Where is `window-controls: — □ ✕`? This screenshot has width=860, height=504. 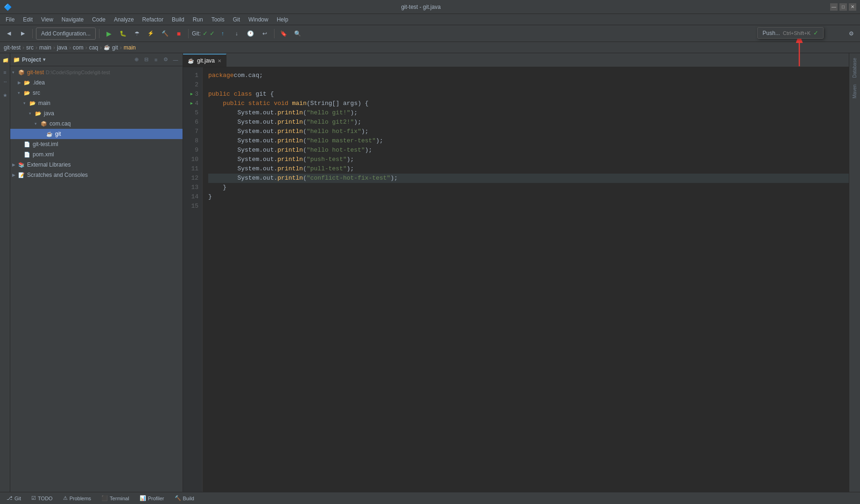
window-controls: — □ ✕ is located at coordinates (843, 7).